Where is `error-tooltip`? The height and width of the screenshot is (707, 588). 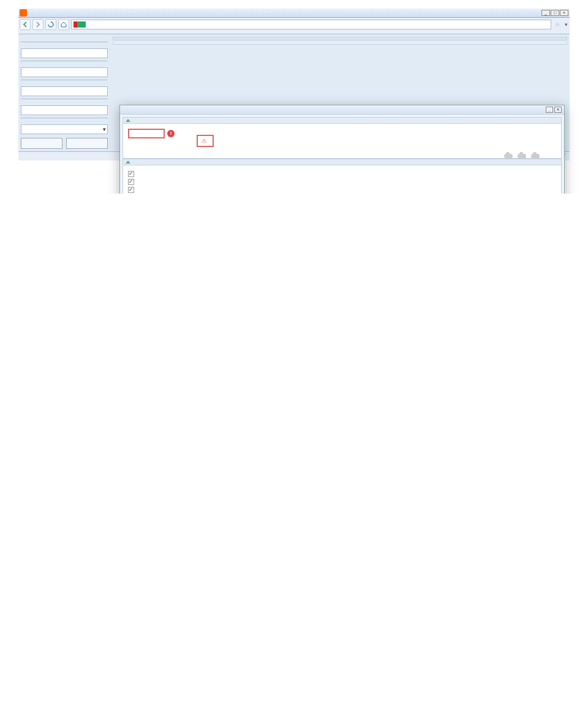
error-tooltip is located at coordinates (205, 141).